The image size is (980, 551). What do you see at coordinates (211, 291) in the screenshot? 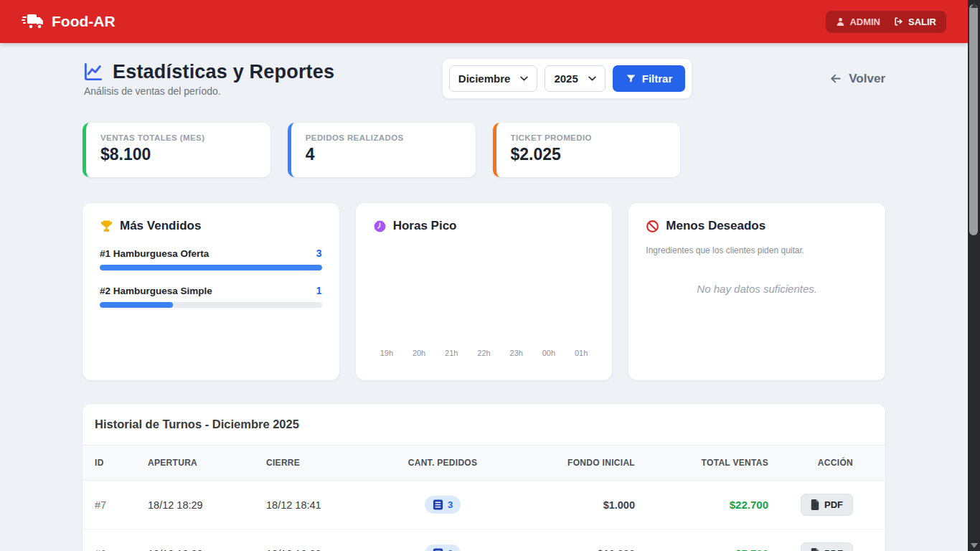
I see `best-sellers-panel: Más Vendidos #1 Hamburguesa Oferta 3 #2 …` at bounding box center [211, 291].